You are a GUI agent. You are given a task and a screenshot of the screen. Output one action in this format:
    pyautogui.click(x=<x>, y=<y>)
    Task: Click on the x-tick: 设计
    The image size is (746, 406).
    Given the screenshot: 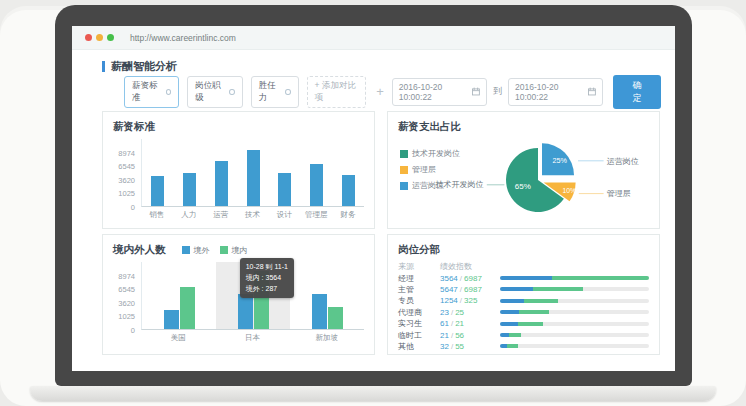 What is the action you would take?
    pyautogui.click(x=284, y=214)
    